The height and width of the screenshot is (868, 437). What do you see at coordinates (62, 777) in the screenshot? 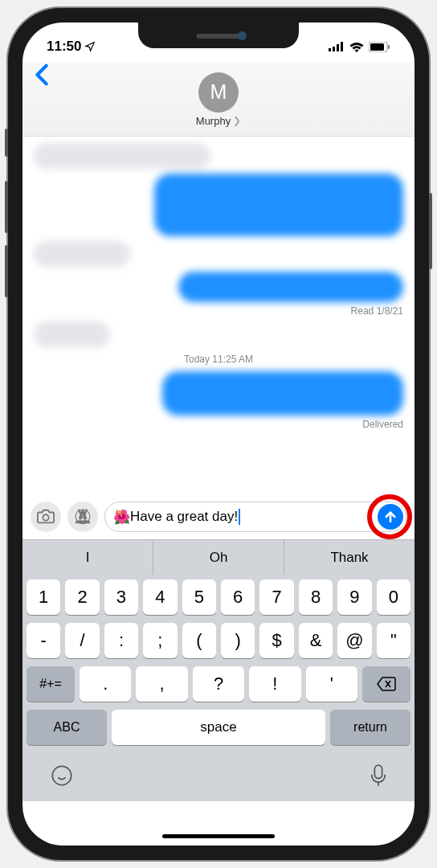
I see `emoji-button` at bounding box center [62, 777].